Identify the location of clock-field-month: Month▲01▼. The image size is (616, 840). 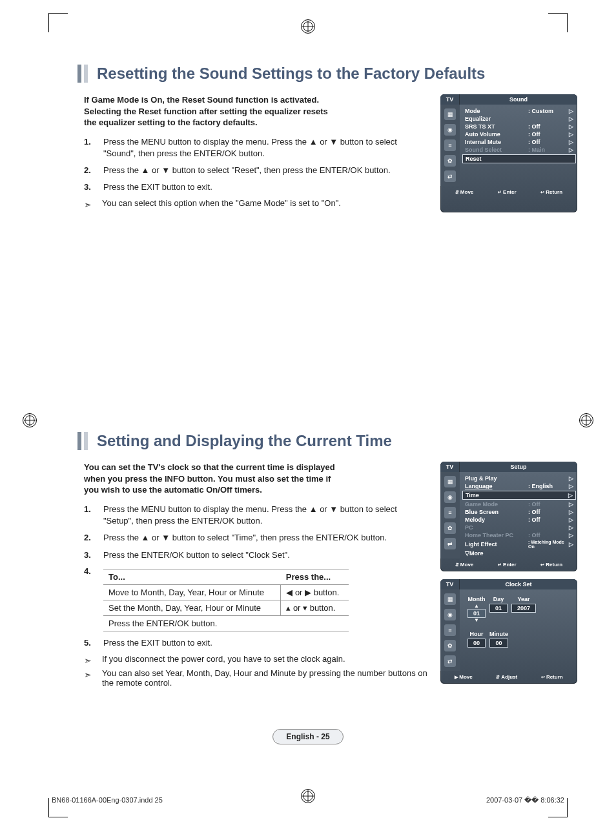
(477, 610).